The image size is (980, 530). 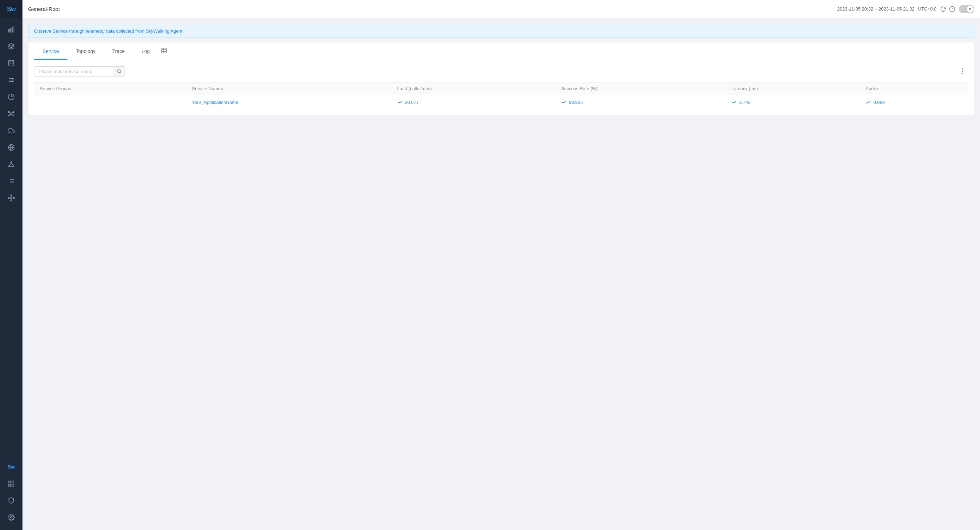 What do you see at coordinates (952, 9) in the screenshot?
I see `info-icon` at bounding box center [952, 9].